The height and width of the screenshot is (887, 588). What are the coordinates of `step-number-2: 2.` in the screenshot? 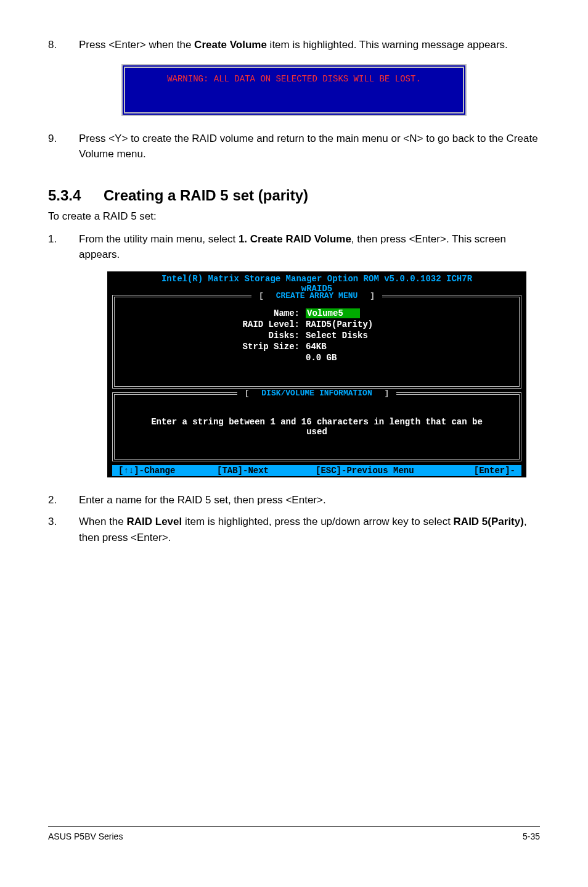 It's located at (63, 500).